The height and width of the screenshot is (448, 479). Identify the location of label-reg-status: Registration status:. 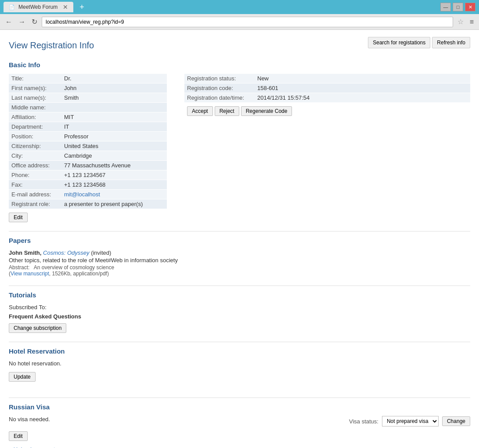
(222, 78).